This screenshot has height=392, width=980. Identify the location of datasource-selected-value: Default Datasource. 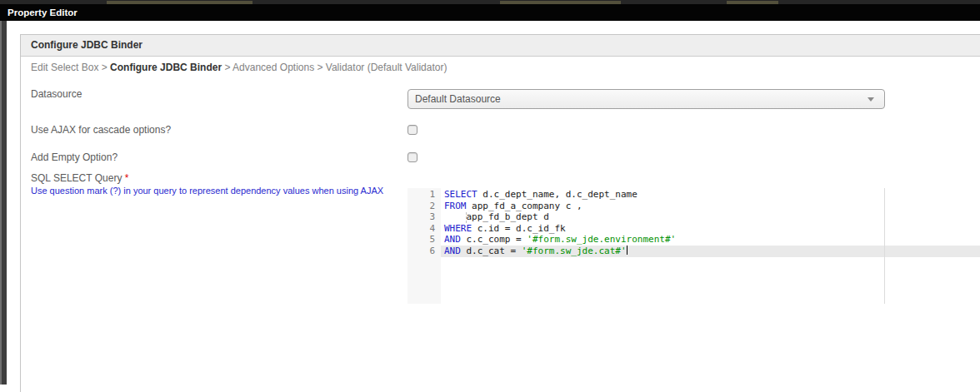
(458, 99).